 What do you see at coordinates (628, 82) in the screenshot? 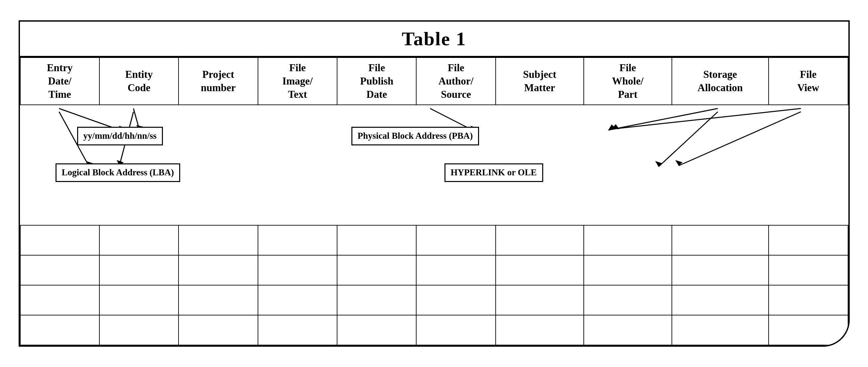
I see `col-file-whole: FileWhole/Part` at bounding box center [628, 82].